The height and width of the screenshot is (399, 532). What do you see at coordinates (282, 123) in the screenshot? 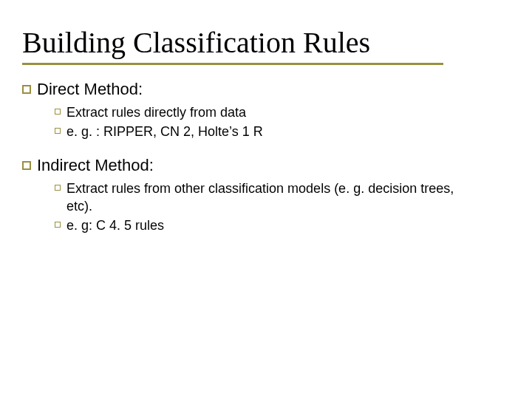
I see `sub-list: Extract rules directly from data e. g. :…` at bounding box center [282, 123].